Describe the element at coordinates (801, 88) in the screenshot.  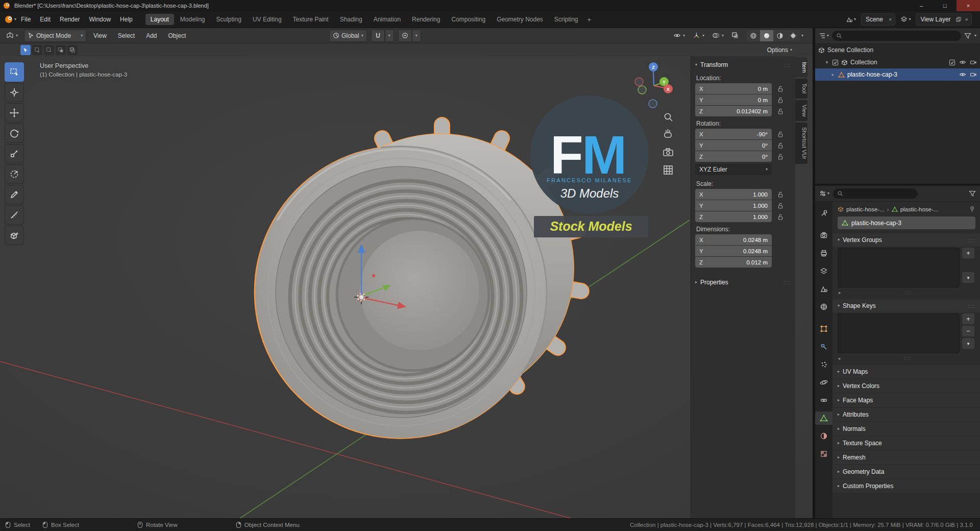
I see `sidebar-tab-tool: Tool` at that location.